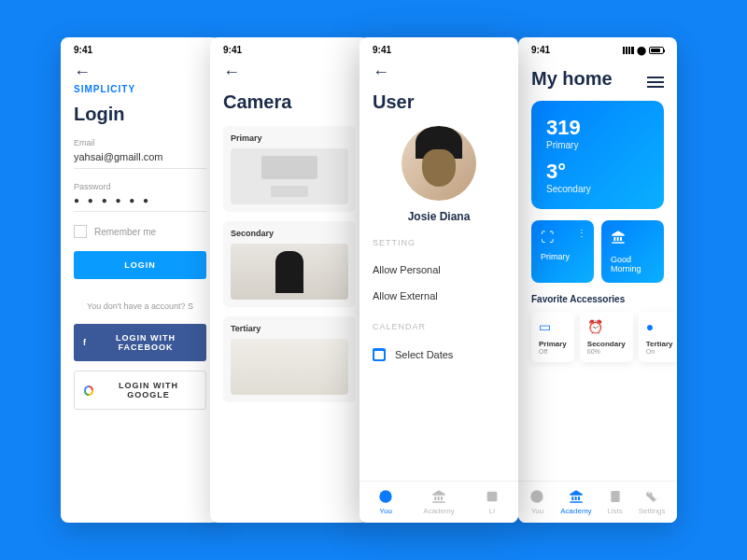  What do you see at coordinates (562, 252) in the screenshot?
I see `tile-primary: ⋮ ⛶ Primary` at bounding box center [562, 252].